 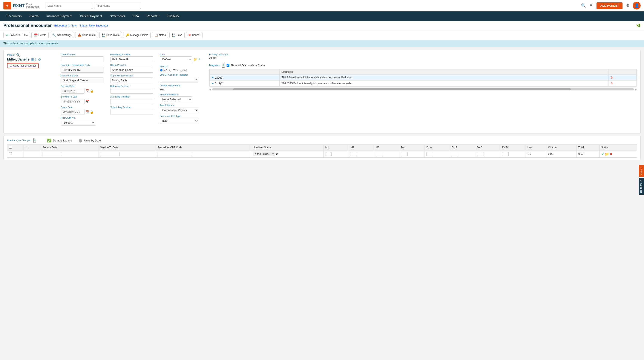 What do you see at coordinates (17, 35) in the screenshot?
I see `switch-to-ubo4-button: ⇄ Switch to UBO4` at bounding box center [17, 35].